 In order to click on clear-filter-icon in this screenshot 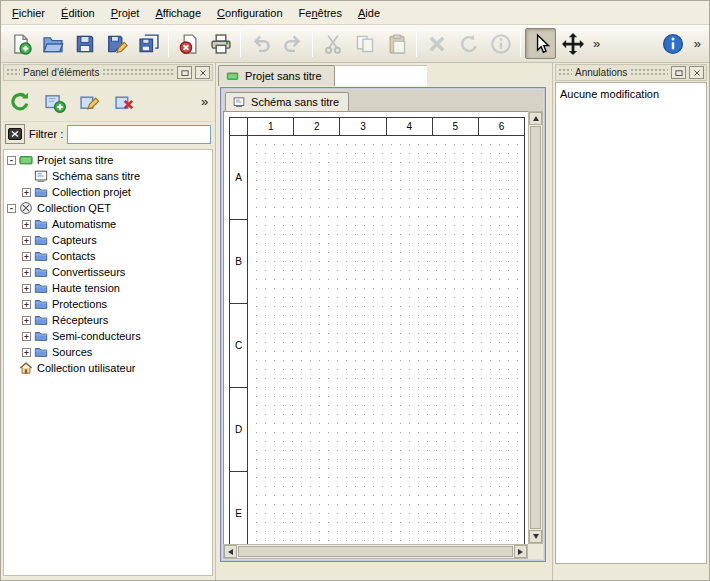, I will do `click(15, 134)`.